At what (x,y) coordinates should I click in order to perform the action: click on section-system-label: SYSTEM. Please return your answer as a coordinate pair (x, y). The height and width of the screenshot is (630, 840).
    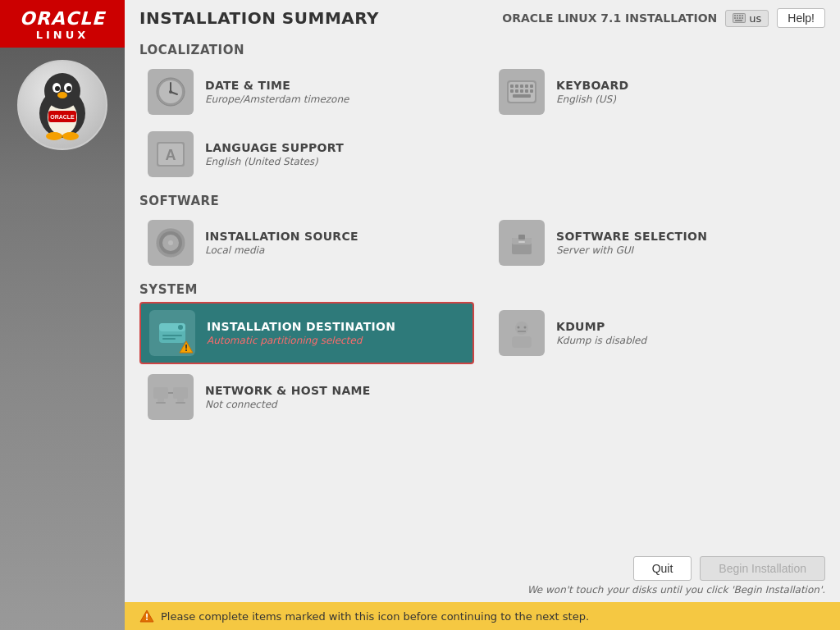
    Looking at the image, I should click on (482, 290).